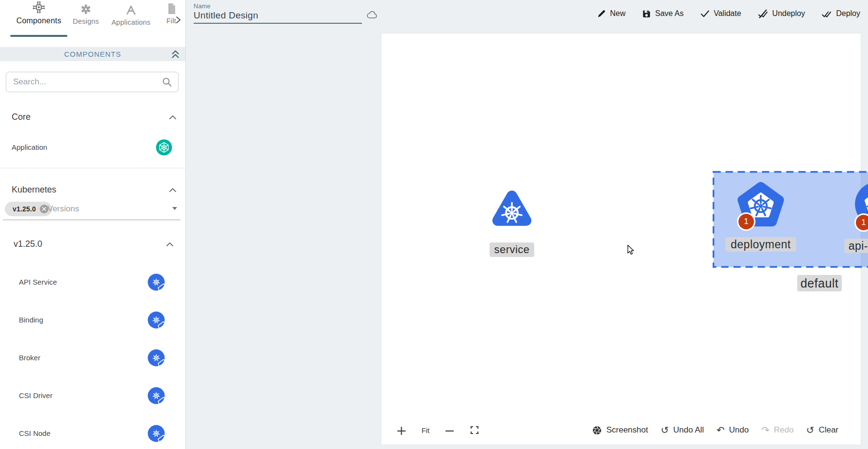 Image resolution: width=868 pixels, height=449 pixels. Describe the element at coordinates (63, 209) in the screenshot. I see `versions-placeholder: Versions` at that location.